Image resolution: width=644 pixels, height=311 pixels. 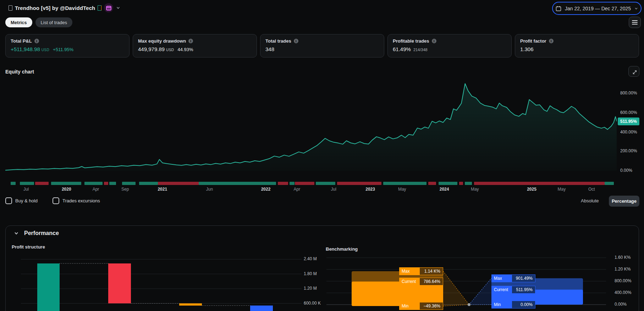 What do you see at coordinates (431, 271) in the screenshot?
I see `label-value: 1.14 K%` at bounding box center [431, 271].